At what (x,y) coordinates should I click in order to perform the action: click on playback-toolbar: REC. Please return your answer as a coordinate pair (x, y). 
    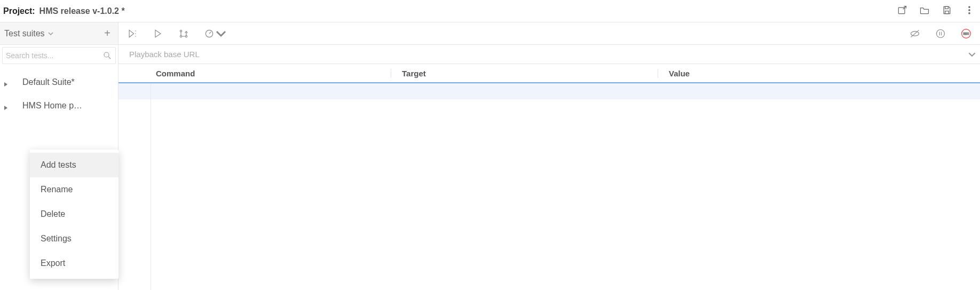
    Looking at the image, I should click on (549, 34).